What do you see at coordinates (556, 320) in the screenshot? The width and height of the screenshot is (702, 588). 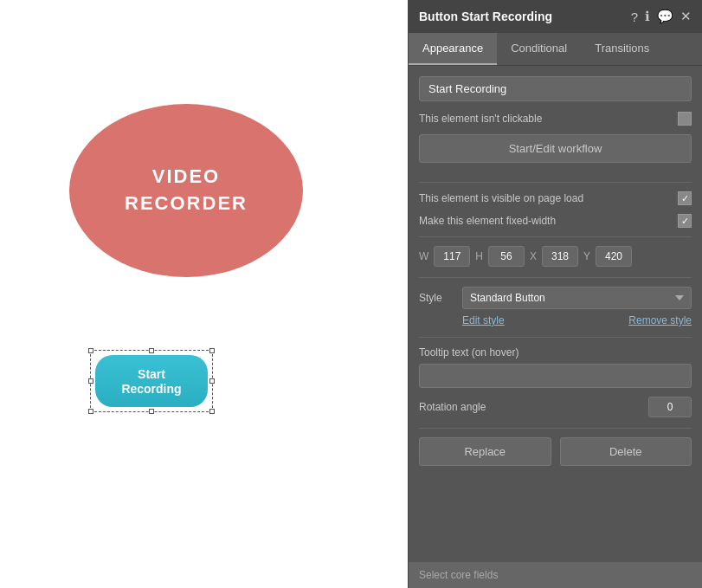 I see `edit-style-row: Edit style Remove style` at bounding box center [556, 320].